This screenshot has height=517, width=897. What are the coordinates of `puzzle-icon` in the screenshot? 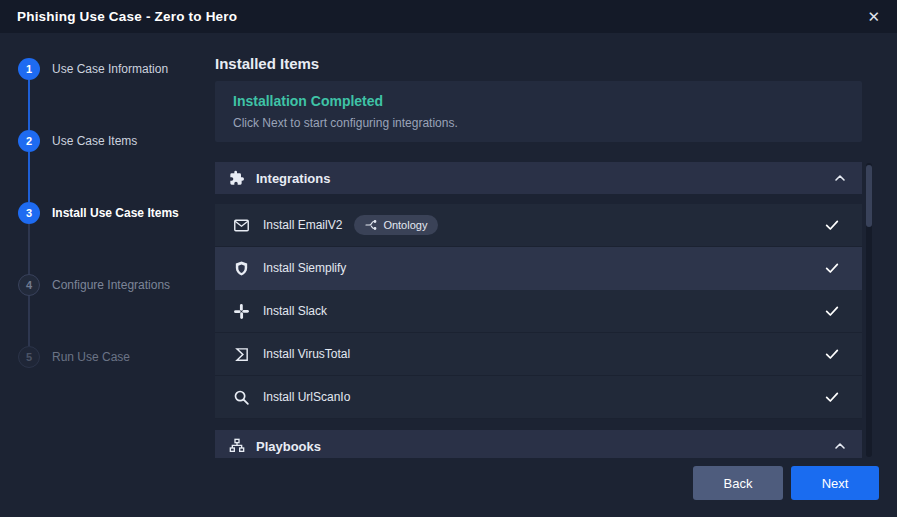 It's located at (237, 178).